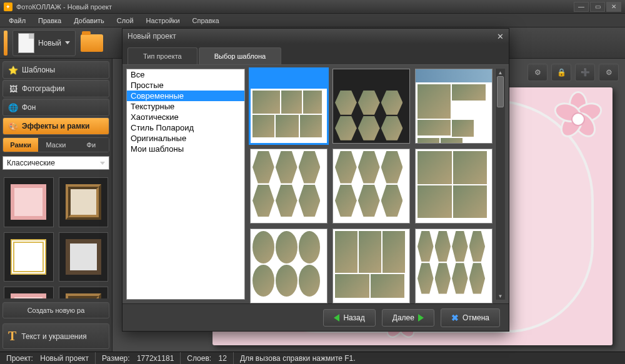 The width and height of the screenshot is (625, 364). What do you see at coordinates (162, 56) in the screenshot?
I see `tab-project-type: Тип проекта` at bounding box center [162, 56].